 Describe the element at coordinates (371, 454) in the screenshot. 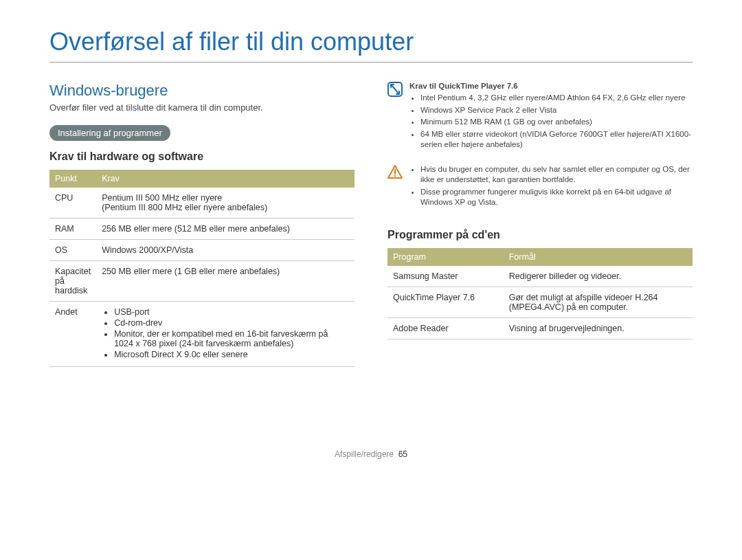

I see `page-footer: Afspille/redigere 65` at that location.